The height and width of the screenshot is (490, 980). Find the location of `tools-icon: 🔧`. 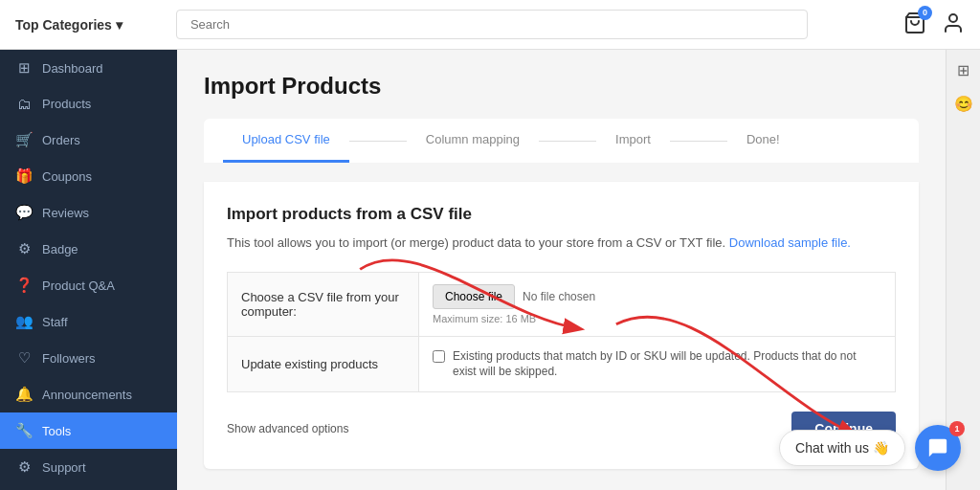

tools-icon: 🔧 is located at coordinates (24, 431).